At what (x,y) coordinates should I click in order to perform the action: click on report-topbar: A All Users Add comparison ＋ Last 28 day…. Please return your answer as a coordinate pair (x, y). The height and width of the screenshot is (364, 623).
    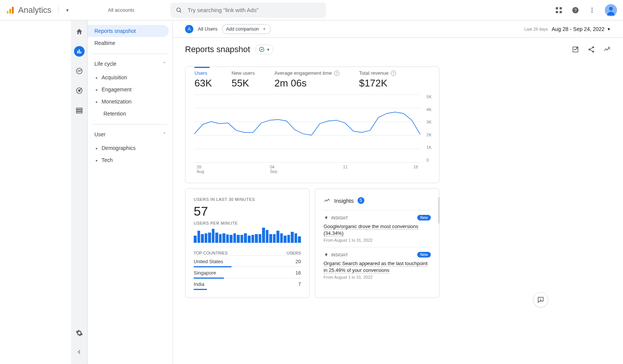
    Looking at the image, I should click on (398, 29).